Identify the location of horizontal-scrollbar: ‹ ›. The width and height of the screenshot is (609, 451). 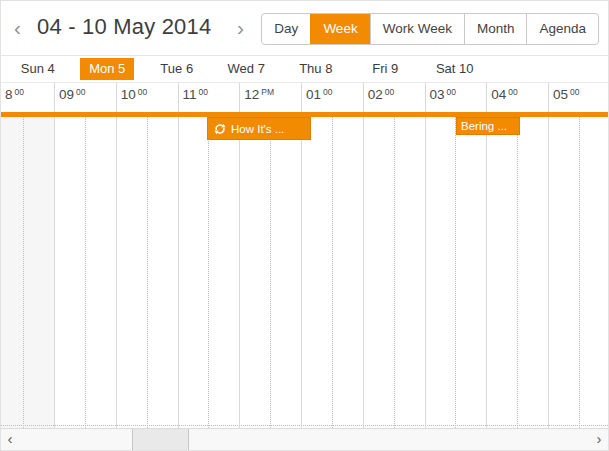
(304, 439).